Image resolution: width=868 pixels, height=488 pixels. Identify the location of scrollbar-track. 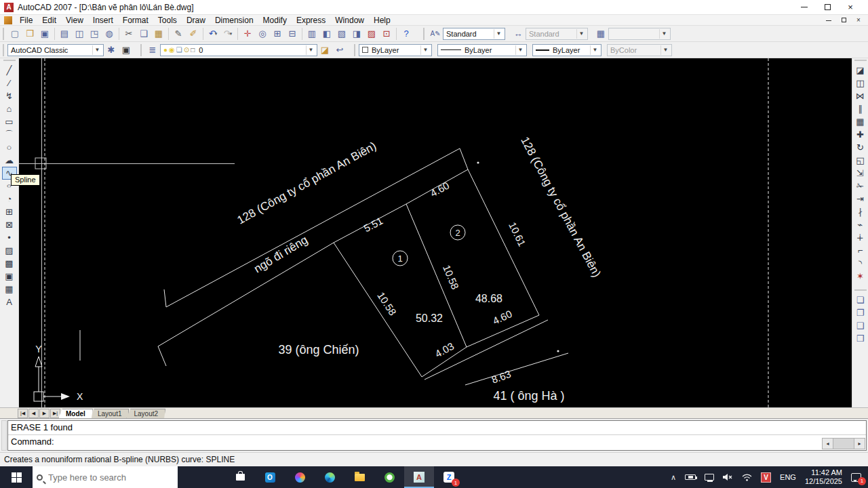
(844, 443).